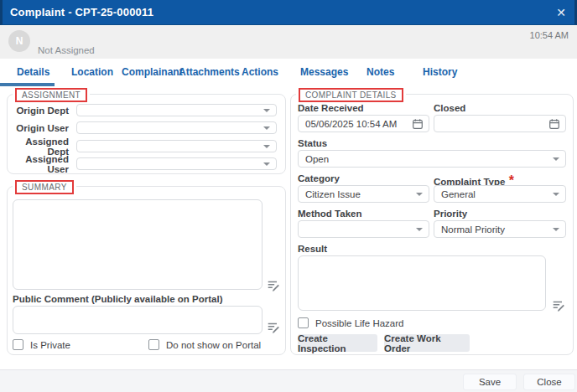 The height and width of the screenshot is (392, 577). What do you see at coordinates (44, 186) in the screenshot?
I see `summary-legend: SUMMARY` at bounding box center [44, 186].